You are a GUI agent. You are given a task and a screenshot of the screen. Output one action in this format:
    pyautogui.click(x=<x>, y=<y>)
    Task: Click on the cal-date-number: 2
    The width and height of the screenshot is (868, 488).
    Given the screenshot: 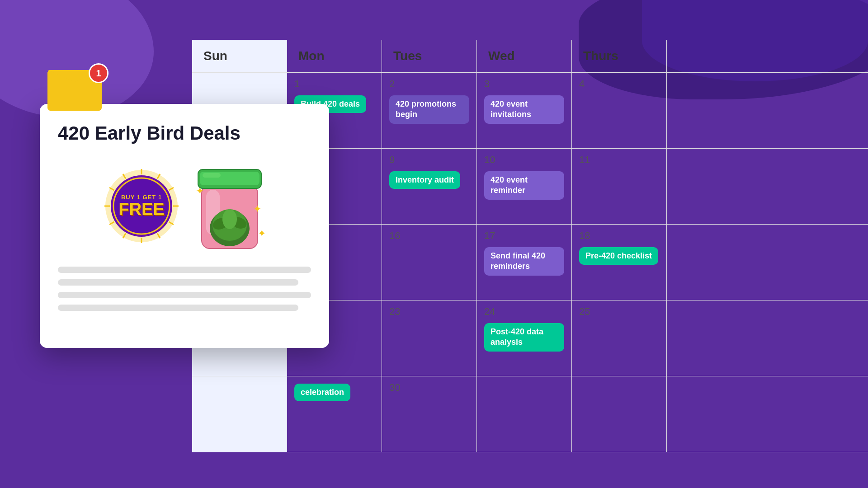 What is the action you would take?
    pyautogui.click(x=429, y=84)
    